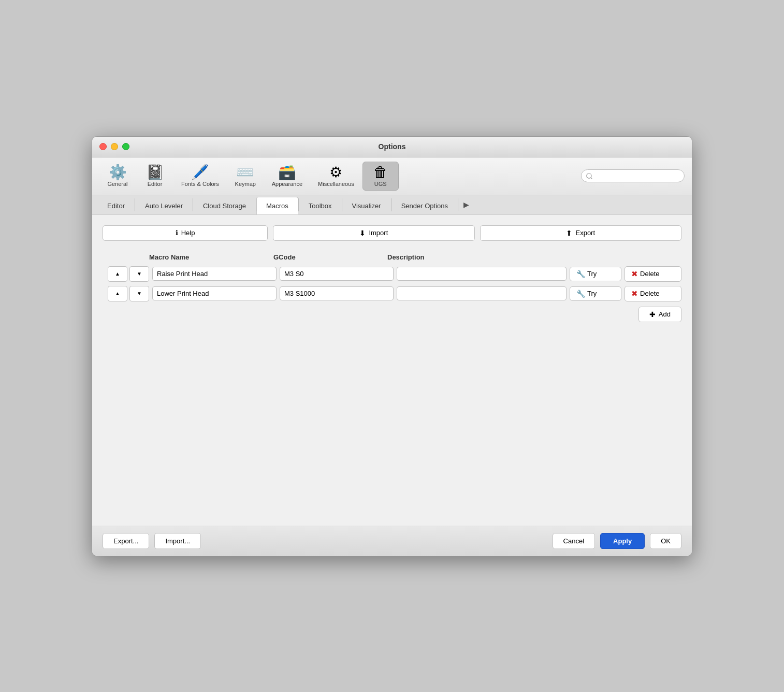 The width and height of the screenshot is (784, 692). What do you see at coordinates (114, 147) in the screenshot?
I see `window-controls` at bounding box center [114, 147].